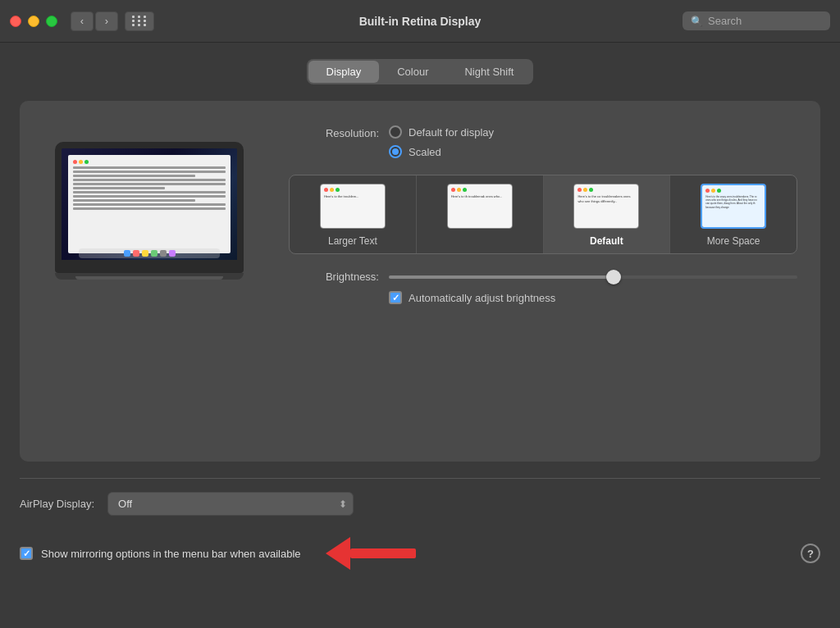  I want to click on macbook-preview, so click(149, 281).